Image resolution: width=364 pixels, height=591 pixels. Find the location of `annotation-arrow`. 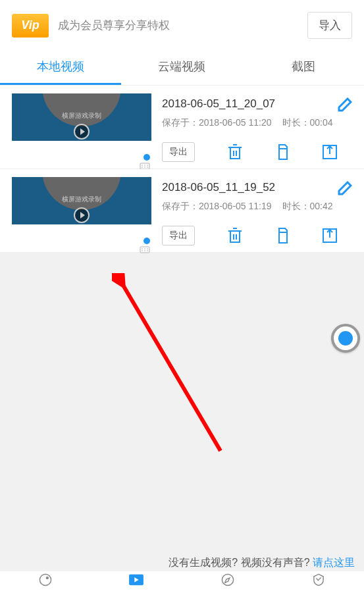

annotation-arrow is located at coordinates (178, 372).